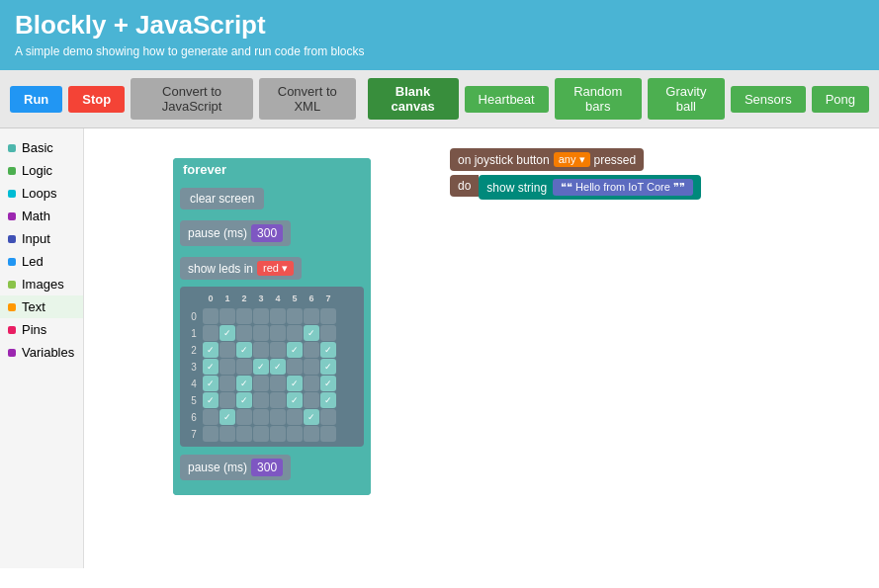  I want to click on sidebar-item-logic: Logic, so click(42, 170).